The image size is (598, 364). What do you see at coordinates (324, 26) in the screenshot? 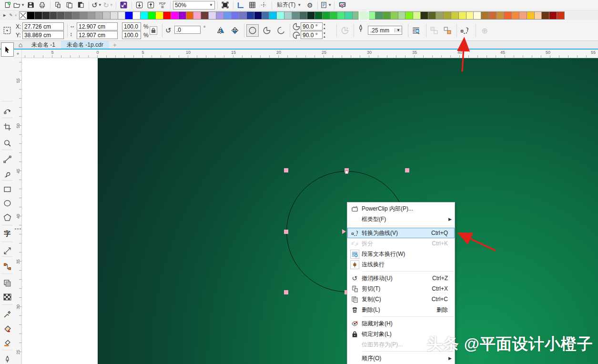
I see `start-angle-spinner: ▾▴` at bounding box center [324, 26].